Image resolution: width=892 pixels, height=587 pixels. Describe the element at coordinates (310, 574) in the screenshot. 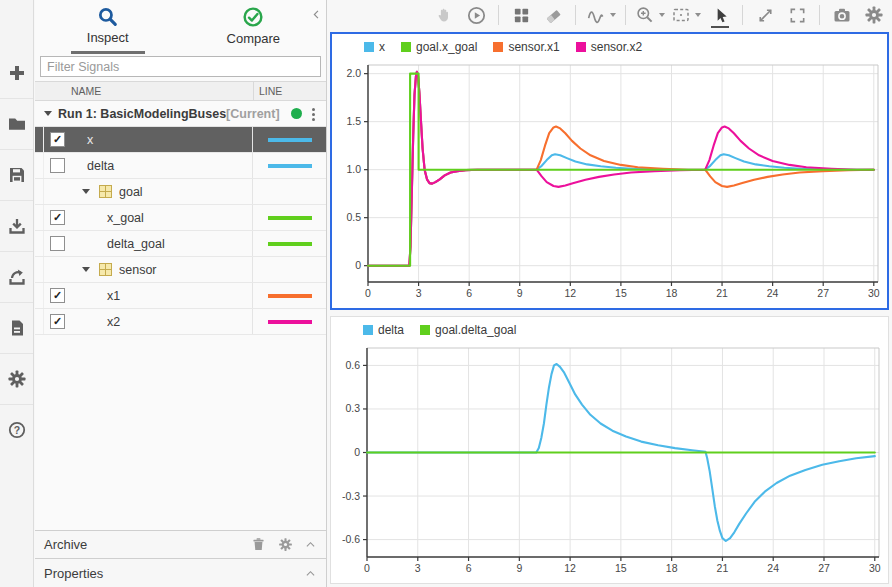

I see `properties-collapse-button` at that location.